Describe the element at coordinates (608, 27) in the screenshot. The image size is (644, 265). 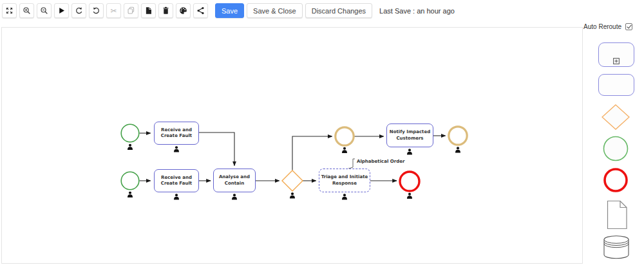
I see `auto-reroute-row: Auto Reroute` at that location.